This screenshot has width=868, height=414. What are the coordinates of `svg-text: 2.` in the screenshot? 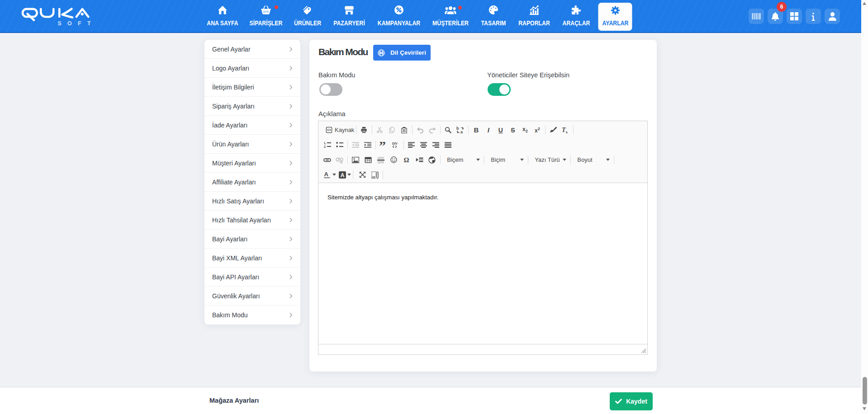 It's located at (325, 146).